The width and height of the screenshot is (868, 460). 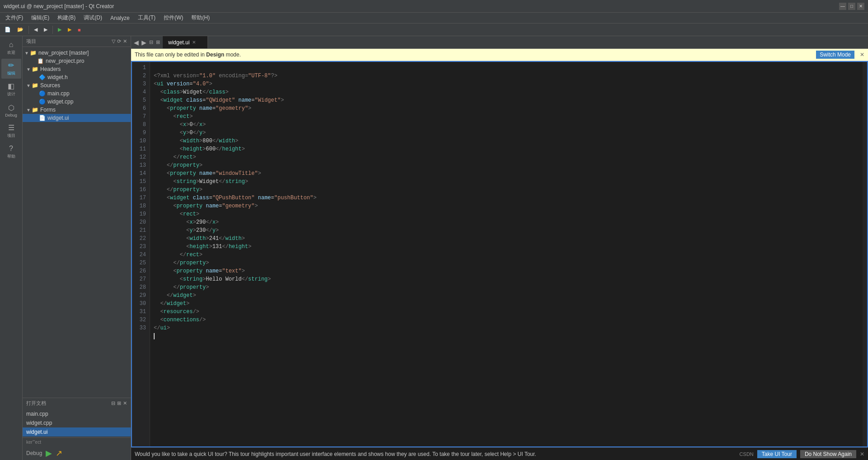 What do you see at coordinates (77, 423) in the screenshot?
I see `open-docs-list: main.cpp widget.cpp widget.ui` at bounding box center [77, 423].